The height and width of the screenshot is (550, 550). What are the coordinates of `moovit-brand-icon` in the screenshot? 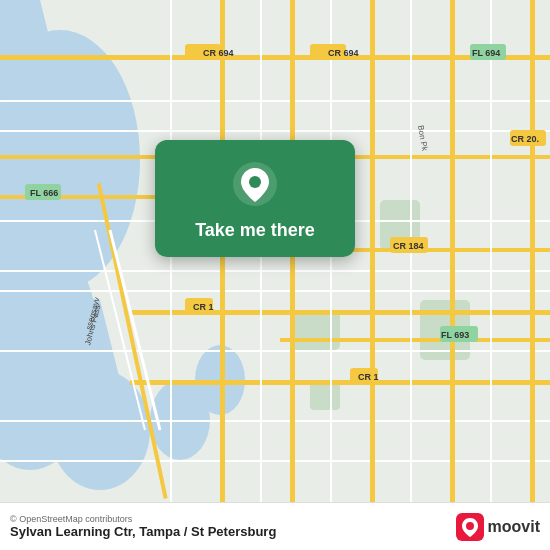 It's located at (470, 527).